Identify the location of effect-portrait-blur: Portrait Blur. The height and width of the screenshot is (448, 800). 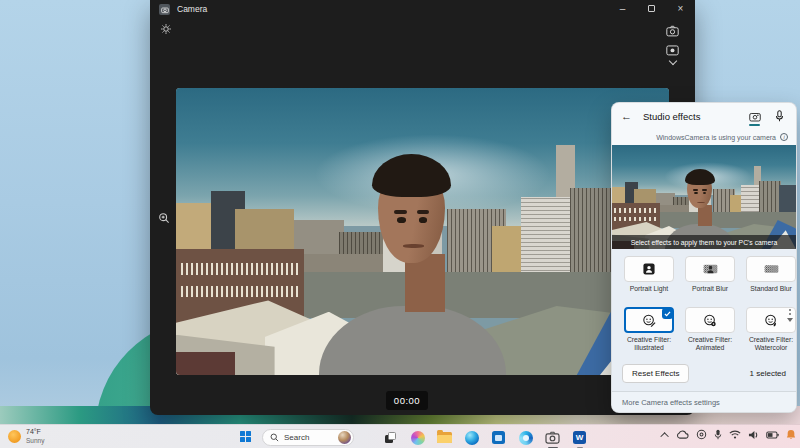
(710, 278).